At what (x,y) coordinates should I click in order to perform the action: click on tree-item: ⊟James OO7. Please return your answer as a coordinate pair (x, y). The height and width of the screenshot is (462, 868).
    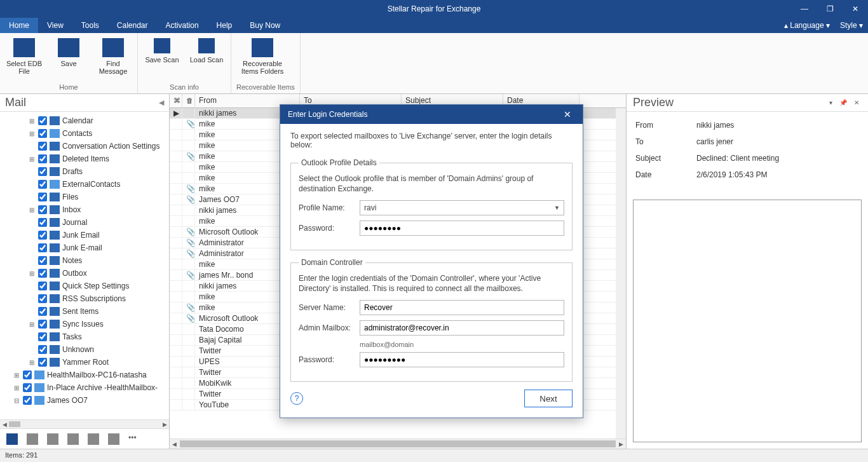
    Looking at the image, I should click on (85, 400).